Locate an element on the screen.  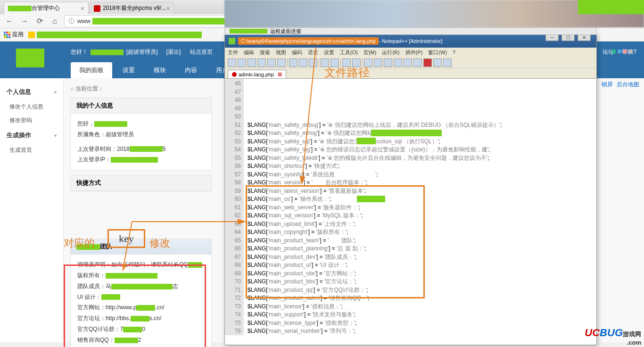
logout-link: [退出] is located at coordinates (173, 52).